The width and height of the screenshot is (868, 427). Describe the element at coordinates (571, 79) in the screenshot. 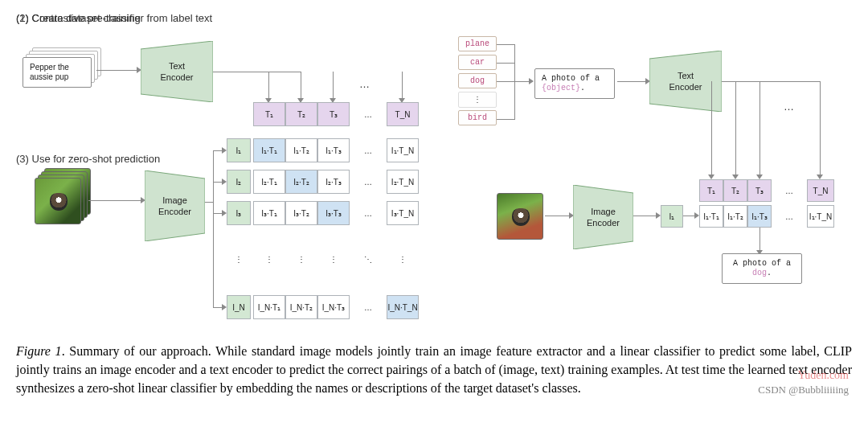

I see `prompt-prefix: A photo of a` at that location.